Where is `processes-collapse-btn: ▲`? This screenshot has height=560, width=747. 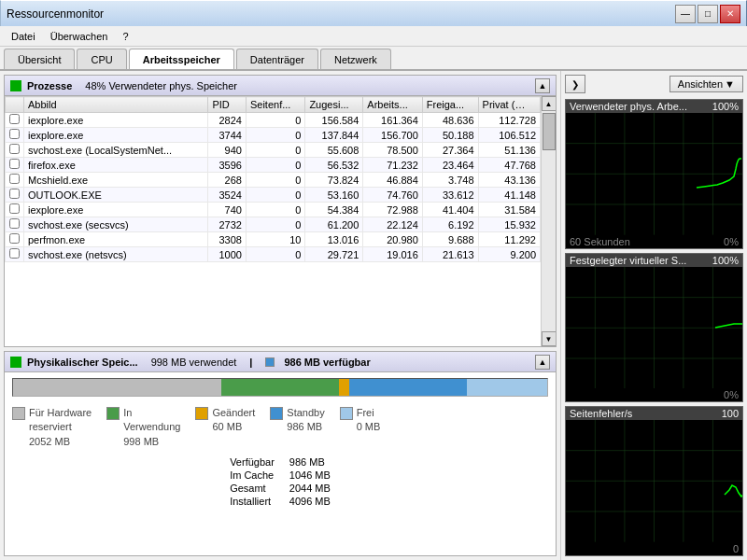 processes-collapse-btn: ▲ is located at coordinates (543, 86).